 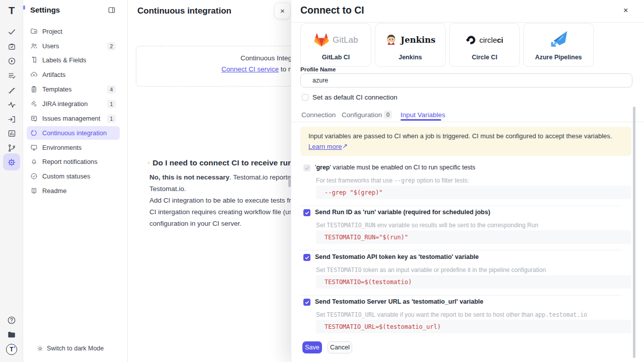 I want to click on git-branch-icon, so click(x=12, y=148).